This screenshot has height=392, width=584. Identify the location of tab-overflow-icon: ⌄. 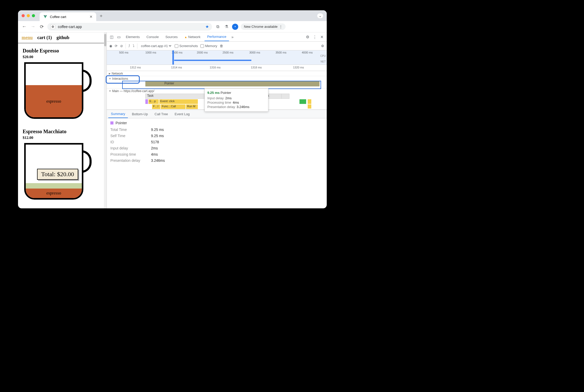
(320, 16).